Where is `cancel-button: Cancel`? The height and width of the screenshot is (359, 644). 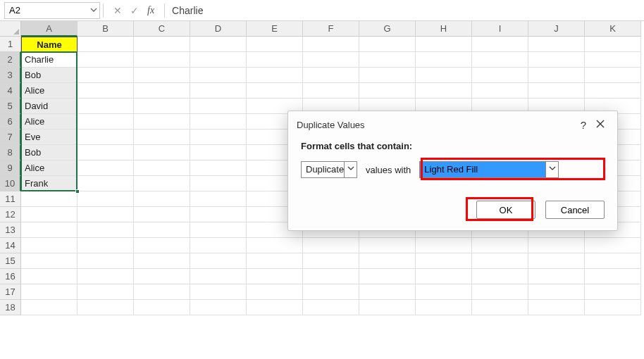 cancel-button: Cancel is located at coordinates (575, 210).